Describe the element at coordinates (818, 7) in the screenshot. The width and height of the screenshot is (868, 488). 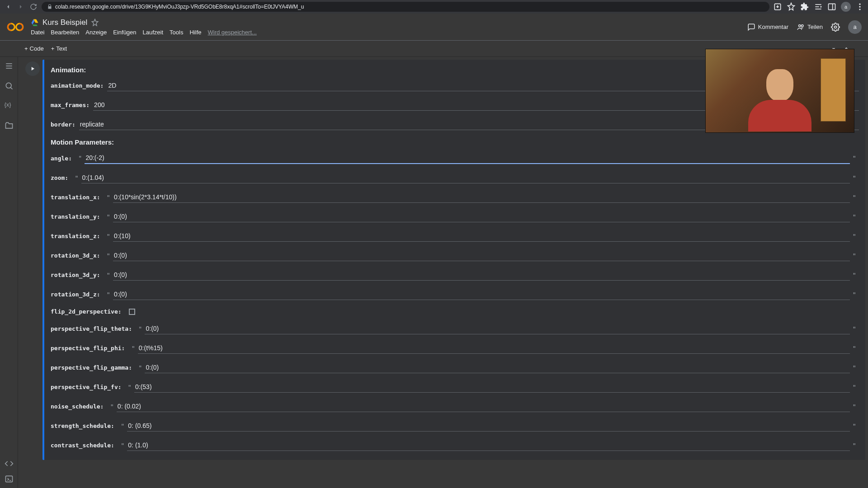
I see `reading-list-icon` at that location.